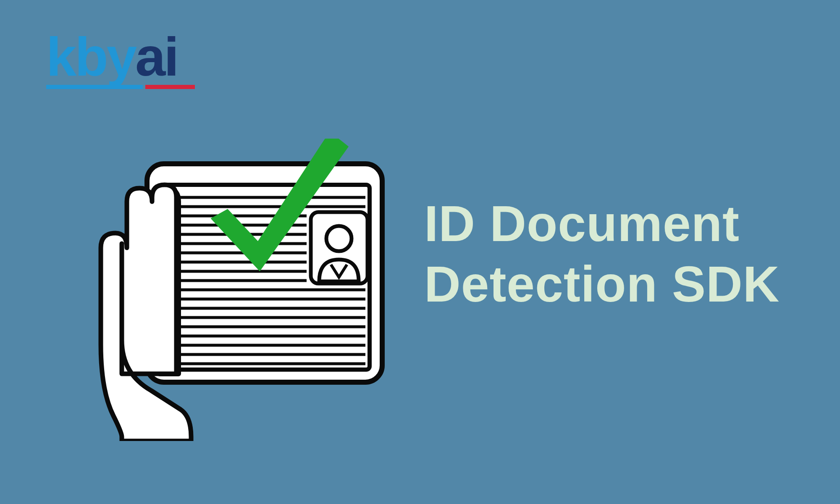 The width and height of the screenshot is (840, 504). I want to click on headline-line1: ID Document, so click(602, 223).